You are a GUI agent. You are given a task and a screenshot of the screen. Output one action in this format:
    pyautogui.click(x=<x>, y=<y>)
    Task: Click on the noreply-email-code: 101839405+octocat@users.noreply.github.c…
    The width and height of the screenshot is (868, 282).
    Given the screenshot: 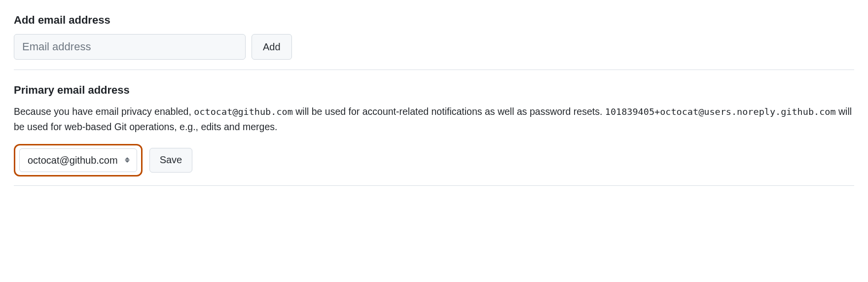 What is the action you would take?
    pyautogui.click(x=721, y=111)
    